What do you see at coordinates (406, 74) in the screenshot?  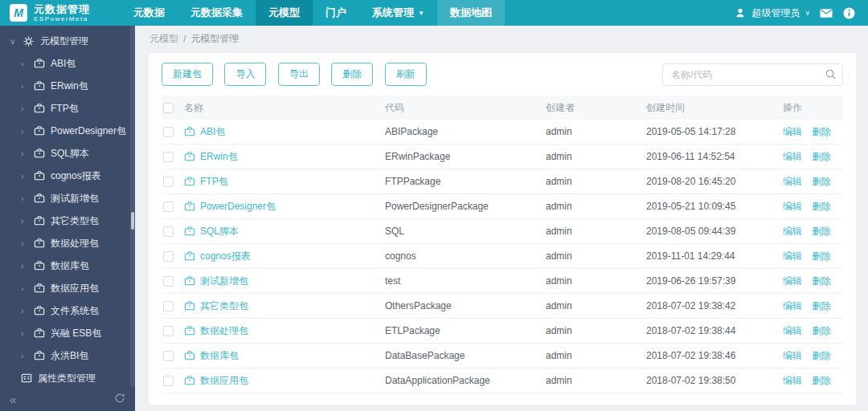 I see `toolbar-button: 刷新` at bounding box center [406, 74].